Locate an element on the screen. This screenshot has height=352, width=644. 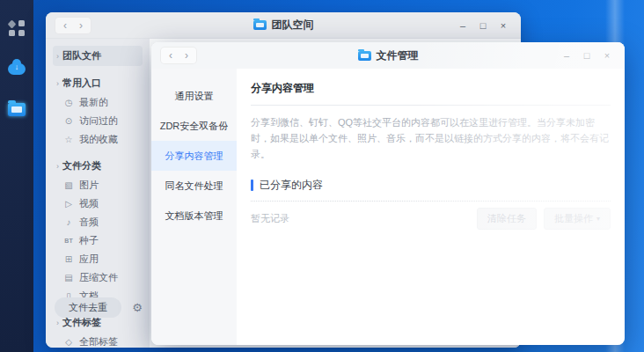
tab-zdr-backup: ZDR安全双备份 is located at coordinates (194, 126).